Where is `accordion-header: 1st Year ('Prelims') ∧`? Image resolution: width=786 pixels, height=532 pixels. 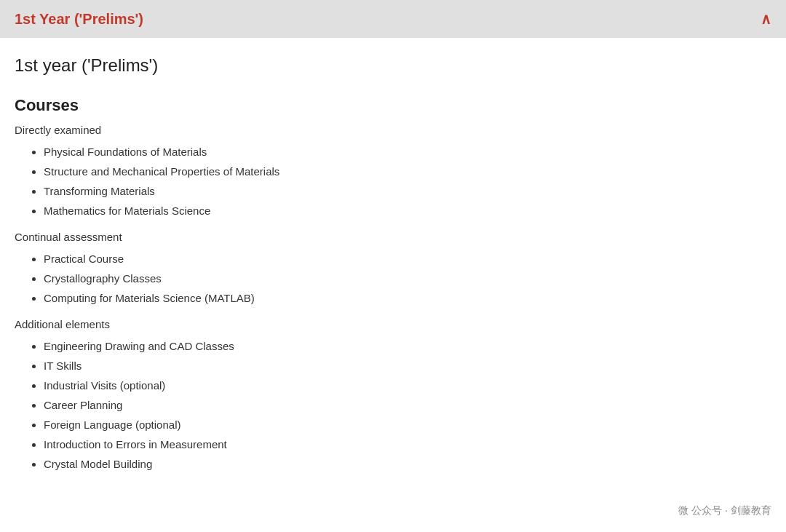
accordion-header: 1st Year ('Prelims') ∧ is located at coordinates (393, 19).